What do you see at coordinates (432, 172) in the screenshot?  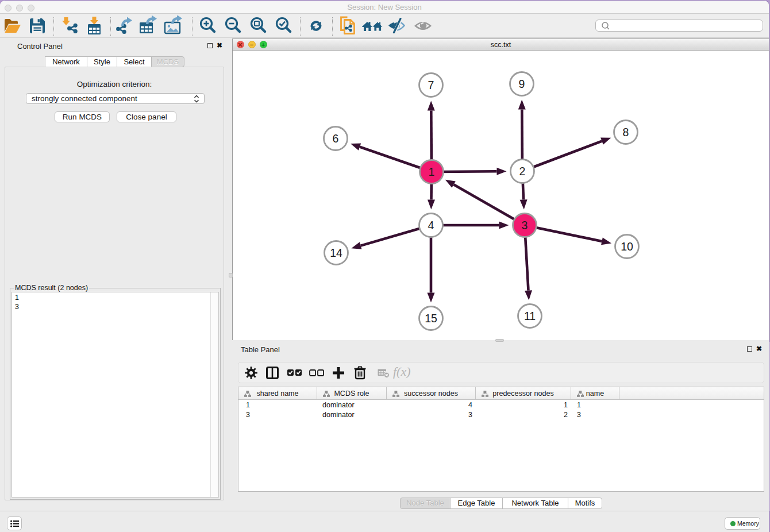 I see `svg-text: 1` at bounding box center [432, 172].